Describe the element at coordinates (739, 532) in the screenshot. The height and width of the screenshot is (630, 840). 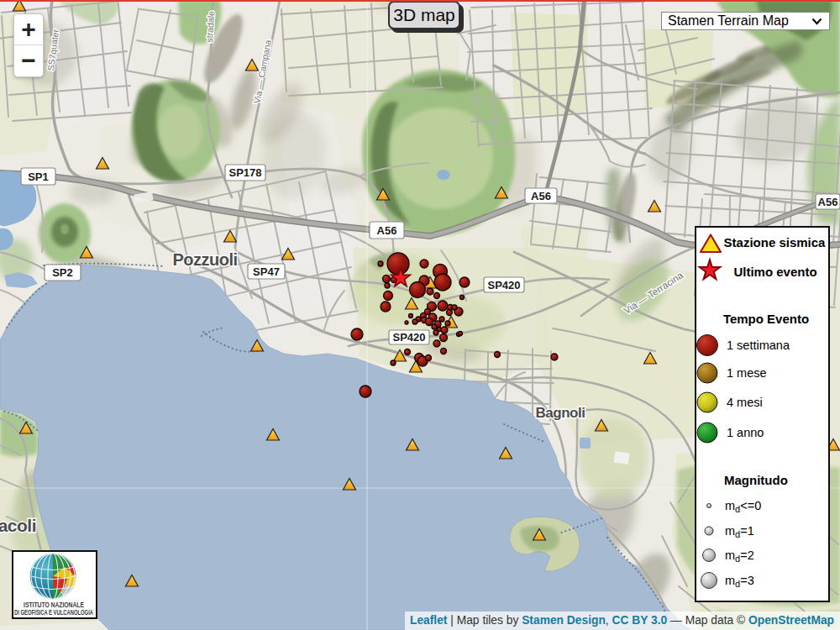
I see `svg-text: md=1` at that location.